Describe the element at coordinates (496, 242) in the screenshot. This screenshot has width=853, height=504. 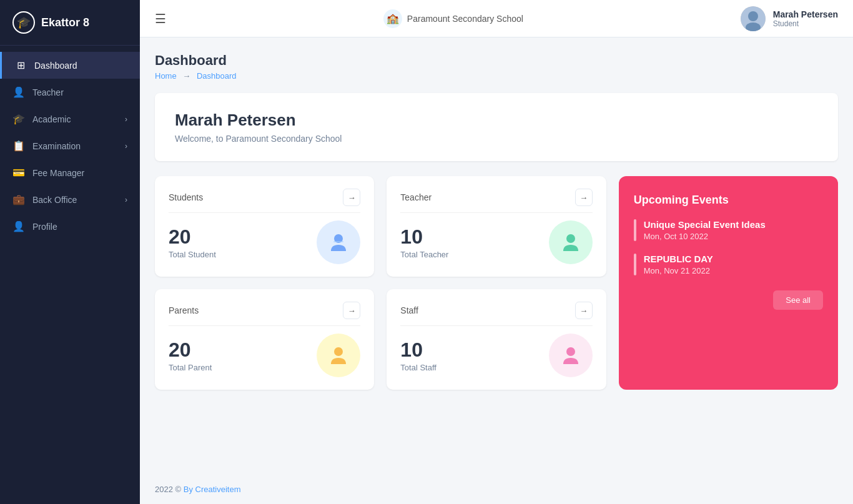
I see `stat-card-body: 10 Total Teacher` at that location.